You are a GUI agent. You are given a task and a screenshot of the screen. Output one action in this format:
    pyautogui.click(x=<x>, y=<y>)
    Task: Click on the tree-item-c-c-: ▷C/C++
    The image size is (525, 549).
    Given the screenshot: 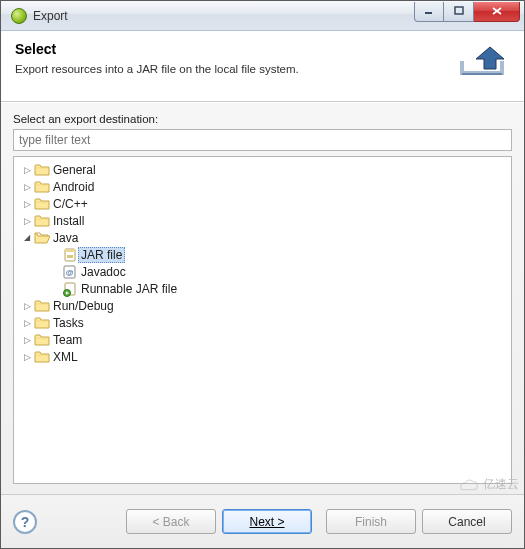 What is the action you would take?
    pyautogui.click(x=262, y=204)
    